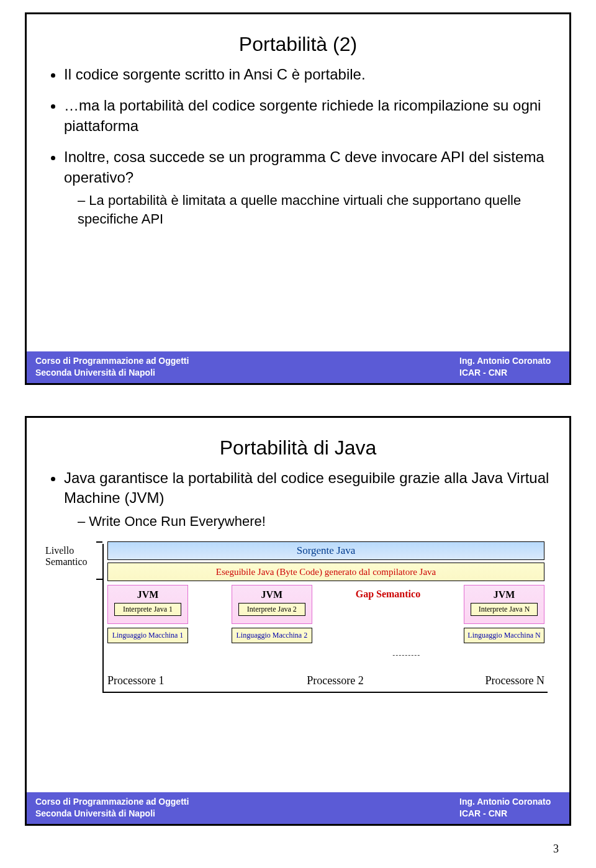 The height and width of the screenshot is (868, 596). Describe the element at coordinates (307, 75) in the screenshot. I see `bullet-1: Il codice sorgente scritto in Ansi C è p…` at that location.